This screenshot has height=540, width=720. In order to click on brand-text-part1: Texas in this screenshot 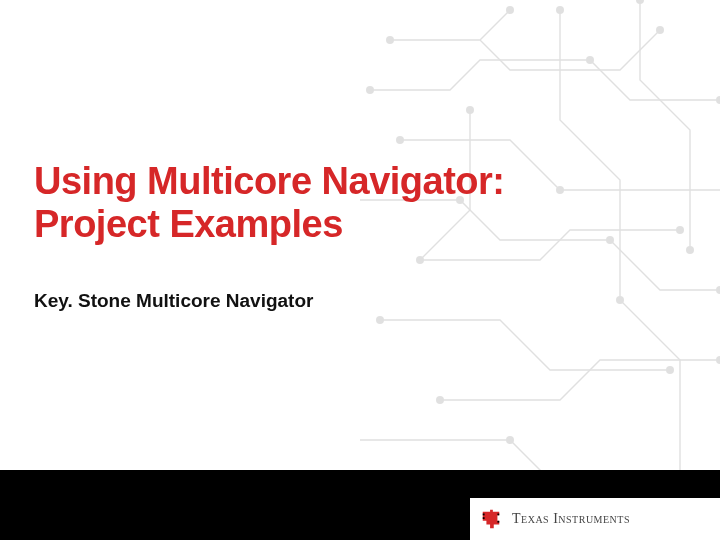, I will do `click(532, 518)`.